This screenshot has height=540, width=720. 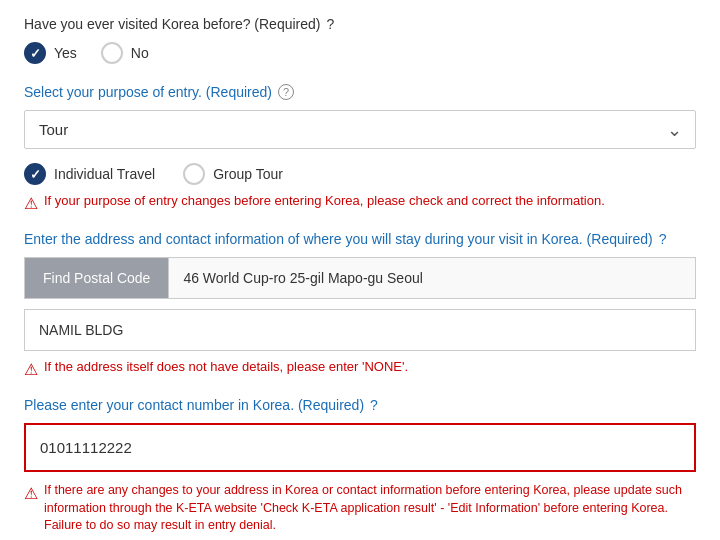 I want to click on building-name-input, so click(x=360, y=330).